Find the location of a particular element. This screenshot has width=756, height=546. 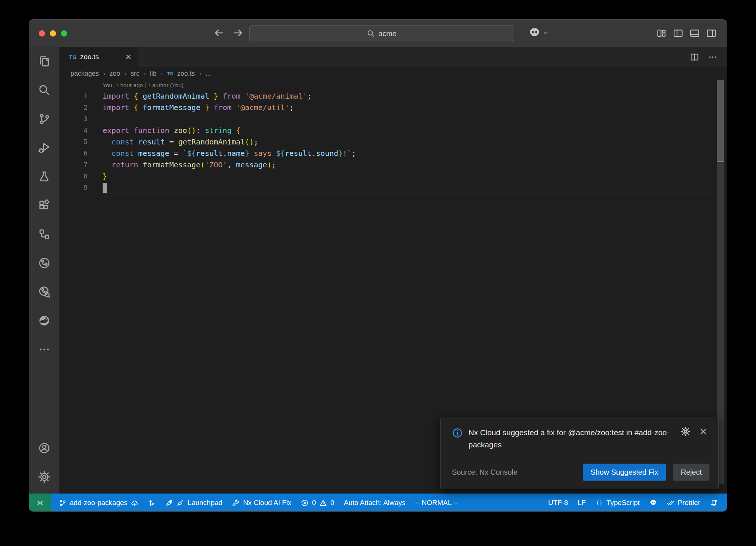

activity-item-testing is located at coordinates (44, 177).